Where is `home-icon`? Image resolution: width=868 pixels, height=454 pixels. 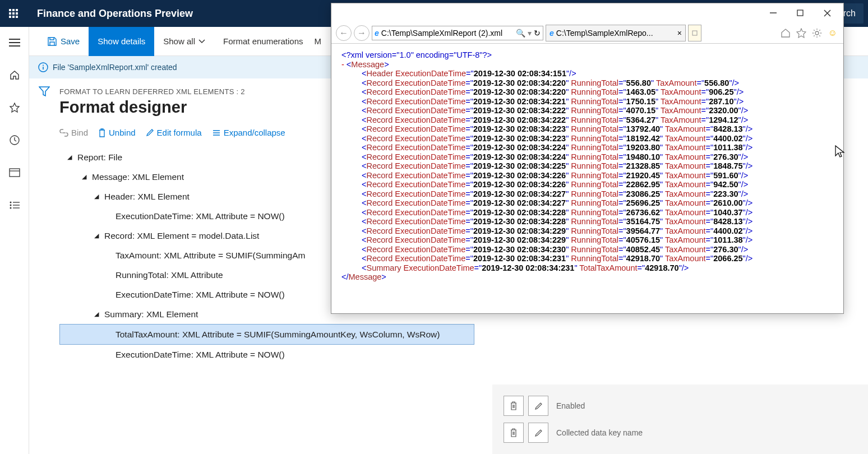 home-icon is located at coordinates (15, 75).